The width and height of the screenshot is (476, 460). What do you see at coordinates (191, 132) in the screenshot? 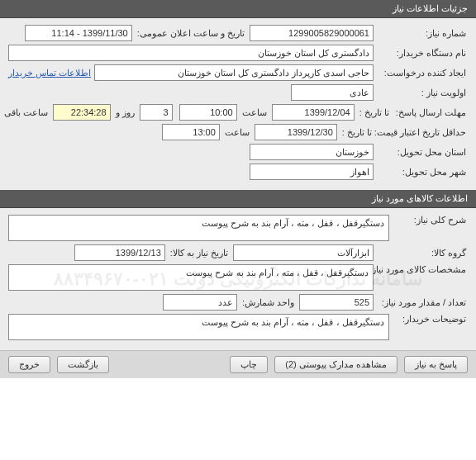
I see `min-valid-time-field` at bounding box center [191, 132].